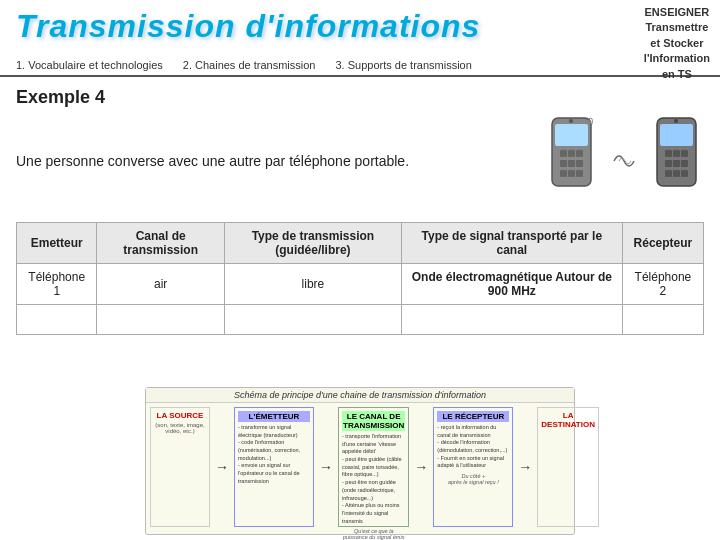 The width and height of the screenshot is (720, 540). What do you see at coordinates (568, 467) in the screenshot?
I see `diagram-destination-box: LA DESTINATION` at bounding box center [568, 467].